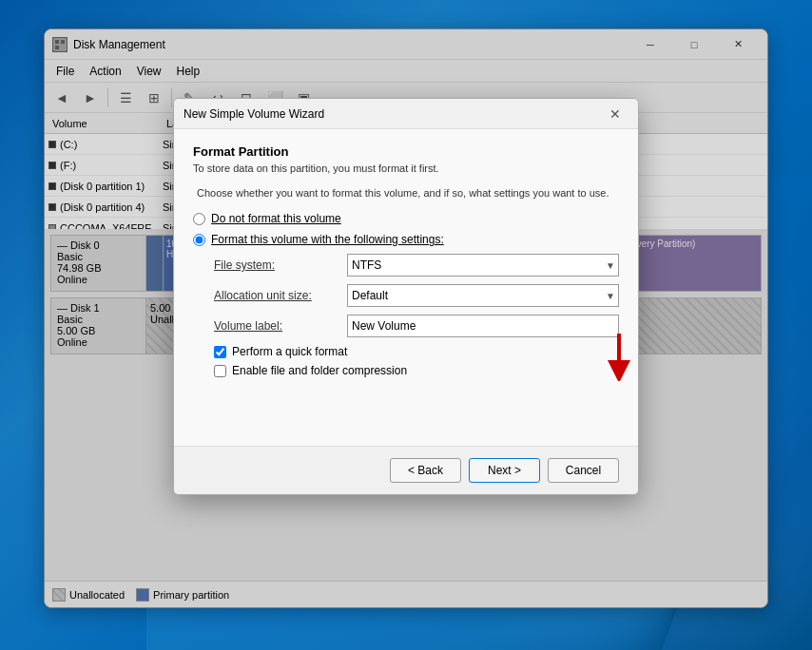  I want to click on volume-label-input, so click(483, 326).